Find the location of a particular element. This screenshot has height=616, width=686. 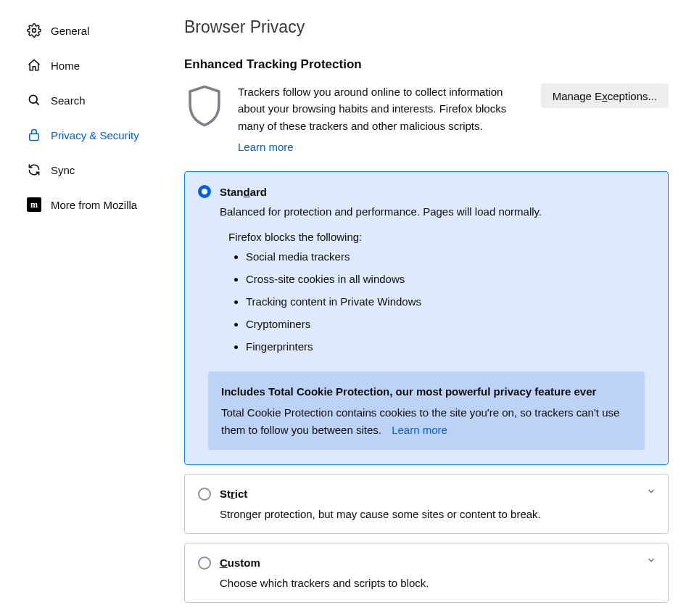

sidebar-item-label: Privacy & Security is located at coordinates (95, 135).